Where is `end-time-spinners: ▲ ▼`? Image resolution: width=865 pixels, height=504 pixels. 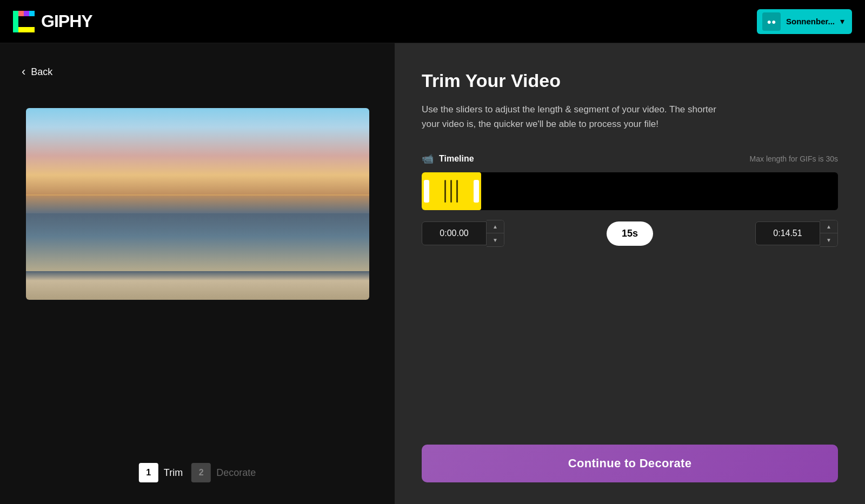
end-time-spinners: ▲ ▼ is located at coordinates (829, 233).